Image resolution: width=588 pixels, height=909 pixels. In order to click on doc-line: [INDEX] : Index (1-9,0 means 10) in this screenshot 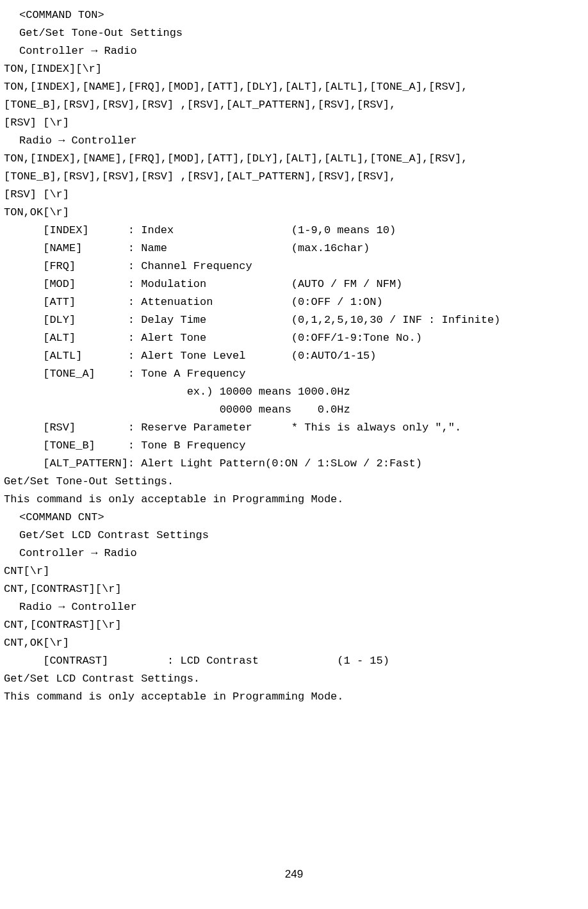, I will do `click(294, 231)`.